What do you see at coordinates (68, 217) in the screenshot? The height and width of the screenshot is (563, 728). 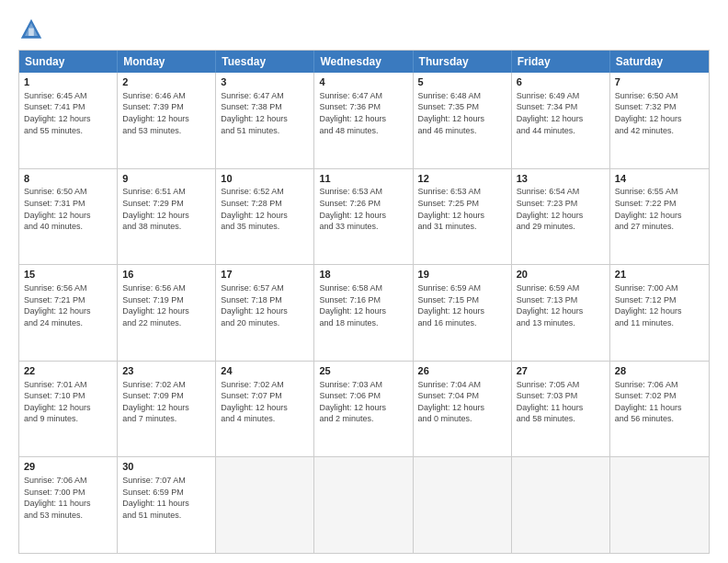 I see `cal-cell: 8Sunrise: 6:50 AM Sunset: 7:31 PM Daylig…` at bounding box center [68, 217].